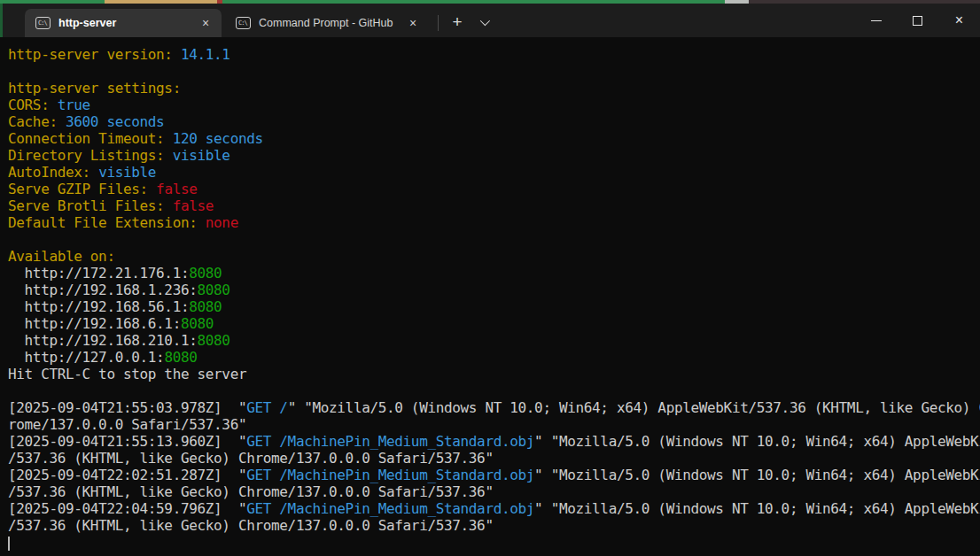 The image size is (980, 556). I want to click on tab-dropdown-button, so click(484, 22).